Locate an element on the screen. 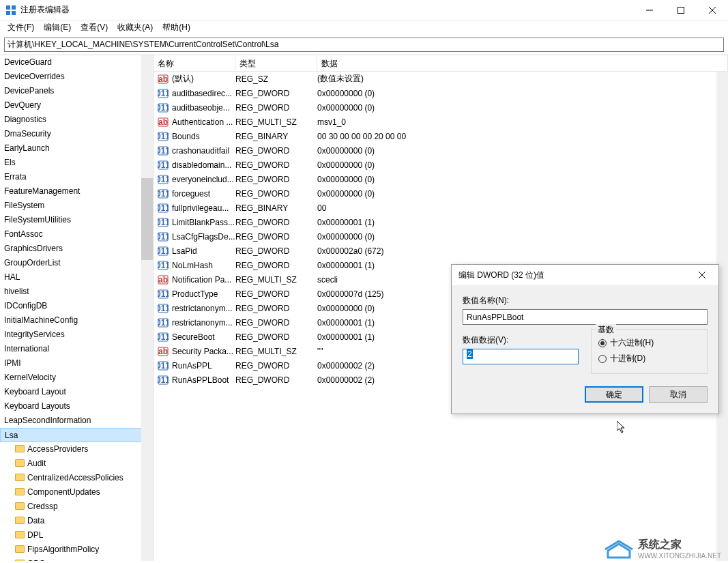 This screenshot has height=563, width=728. tree-item: DevQuery is located at coordinates (76, 105).